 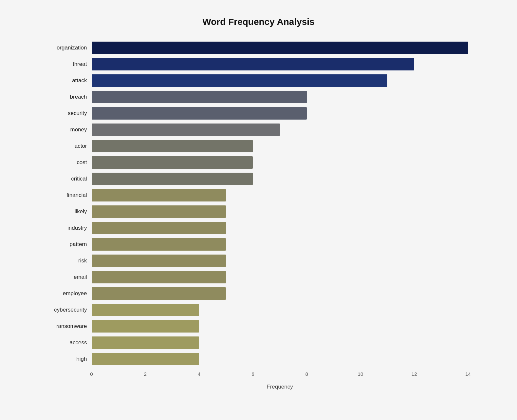 What do you see at coordinates (259, 146) in the screenshot?
I see `bar-row: actor` at bounding box center [259, 146].